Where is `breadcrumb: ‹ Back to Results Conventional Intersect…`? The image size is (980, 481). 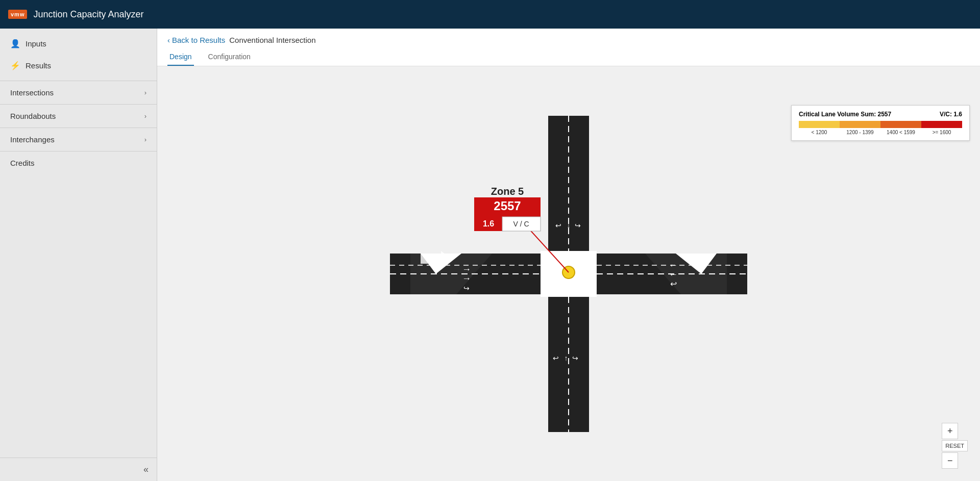 breadcrumb: ‹ Back to Results Conventional Intersect… is located at coordinates (569, 37).